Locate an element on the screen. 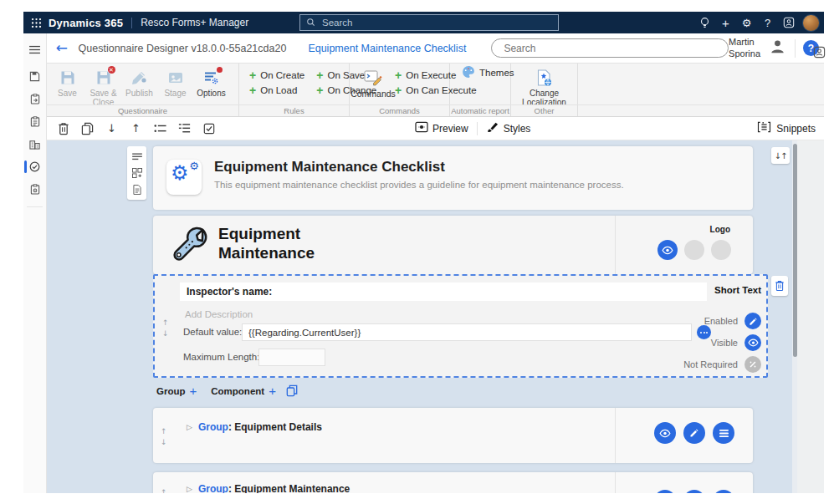 This screenshot has width=834, height=504. logo-panel: Logo is located at coordinates (684, 245).